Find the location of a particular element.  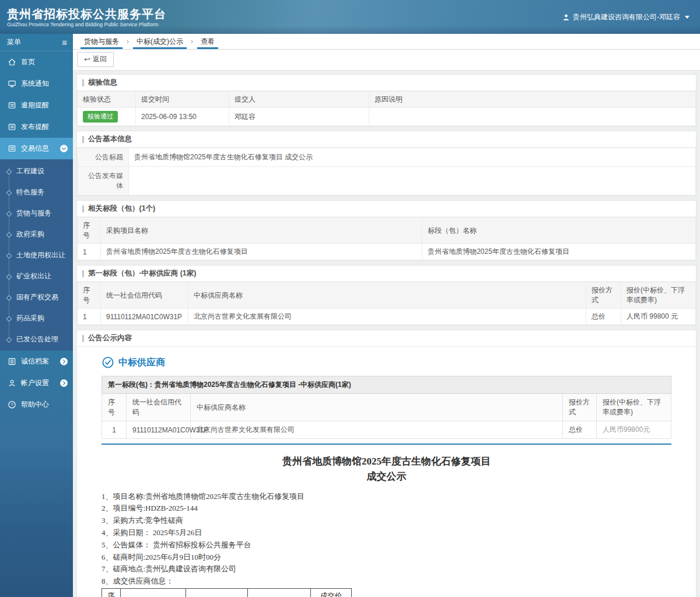

submenu-item-gov-procurement: 政府采购 is located at coordinates (36, 234).